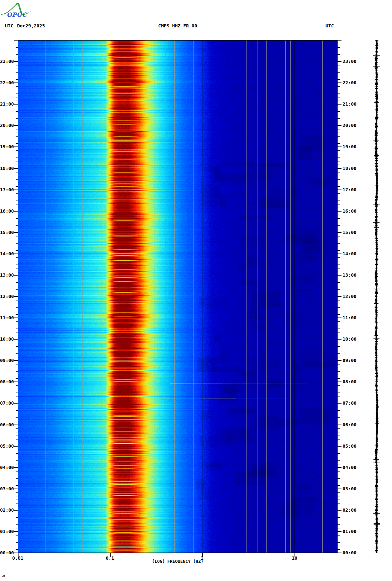 The height and width of the screenshot is (581, 392). What do you see at coordinates (349, 361) in the screenshot?
I see `time-label-right: 09:00` at bounding box center [349, 361].